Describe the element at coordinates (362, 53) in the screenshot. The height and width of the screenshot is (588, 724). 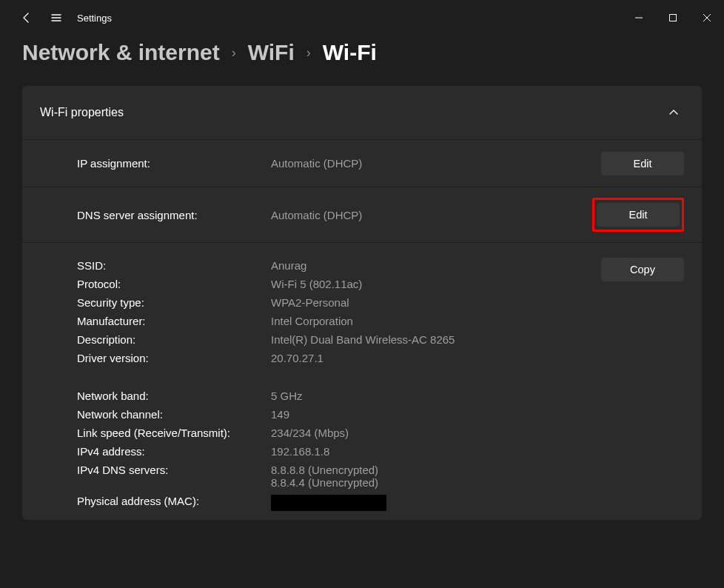
I see `breadcrumb: Network & internet › WiFi › Wi-Fi` at that location.